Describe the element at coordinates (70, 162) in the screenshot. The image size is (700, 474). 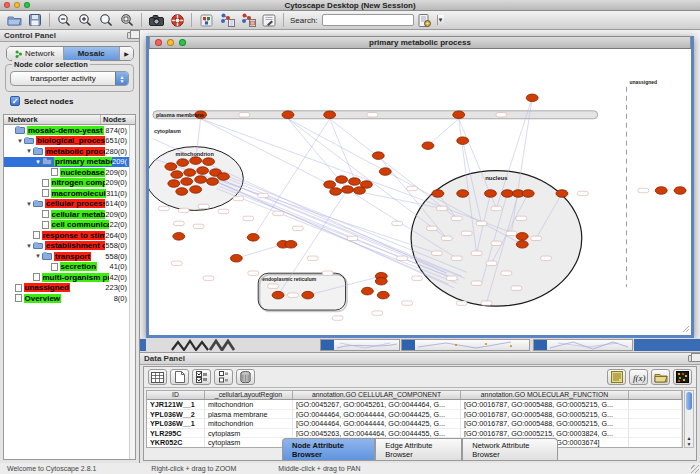
I see `tree-row: ▼primary metabo209(` at that location.